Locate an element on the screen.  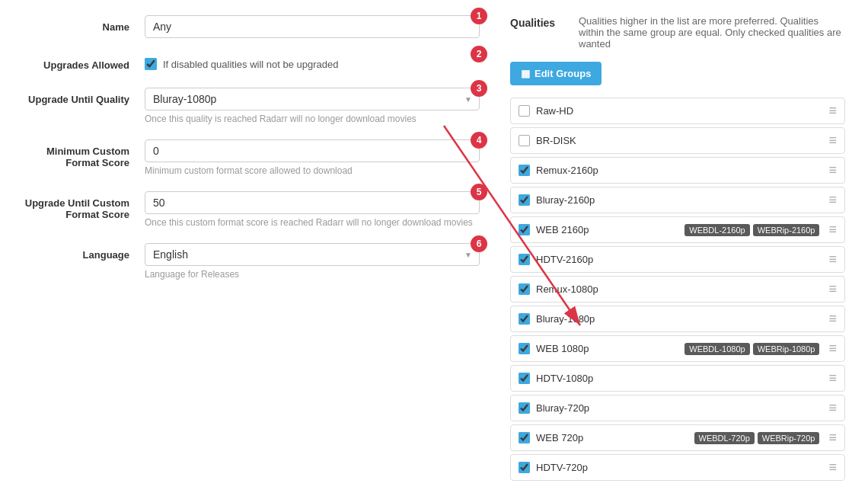
upgrades-row: Upgrades Allowed If disabled qualities w… is located at coordinates (251, 62).